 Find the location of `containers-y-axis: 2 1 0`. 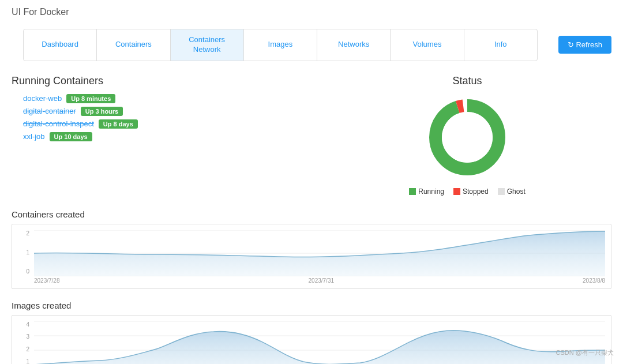

containers-y-axis: 2 1 0 is located at coordinates (25, 253).